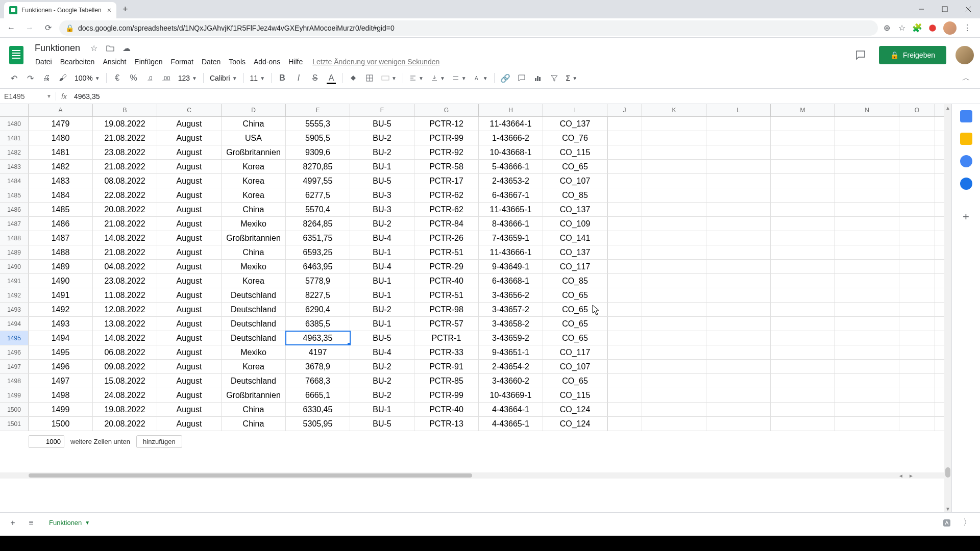 The height and width of the screenshot is (551, 980). Describe the element at coordinates (87, 78) in the screenshot. I see `zoom-select: 100%▼` at that location.